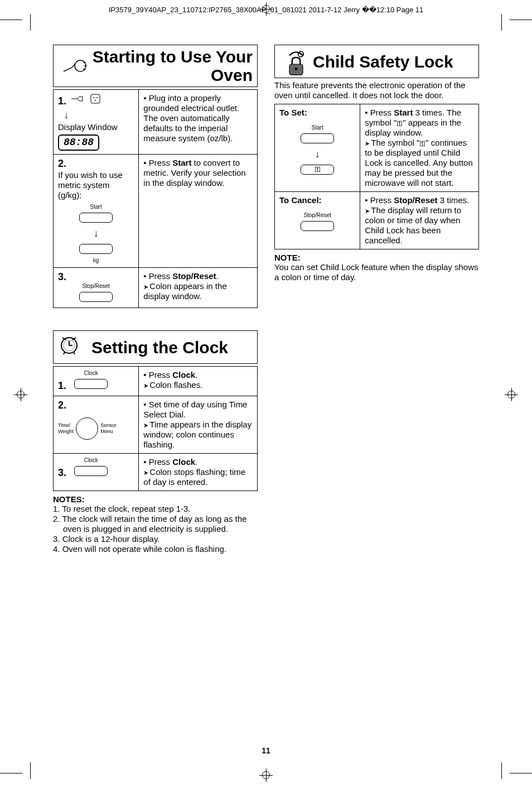 The width and height of the screenshot is (532, 793). I want to click on child-lock-icon, so click(296, 61).